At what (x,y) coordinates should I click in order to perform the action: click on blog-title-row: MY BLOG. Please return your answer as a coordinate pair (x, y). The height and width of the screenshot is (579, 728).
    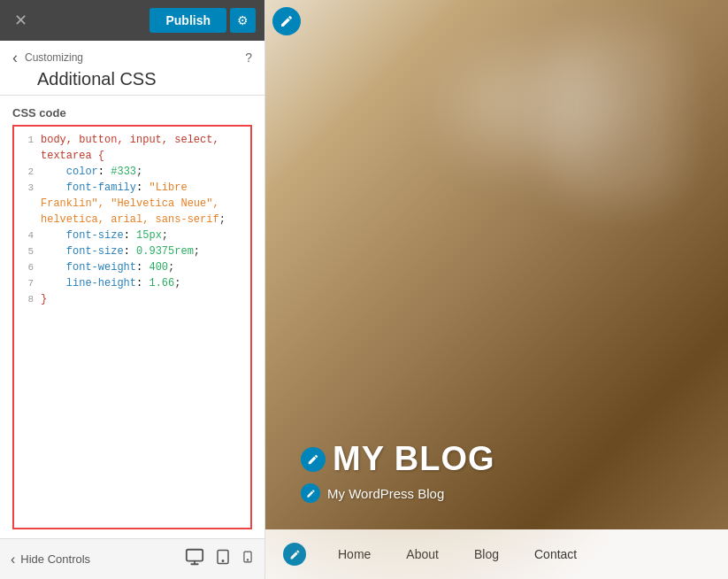
    Looking at the image, I should click on (515, 459).